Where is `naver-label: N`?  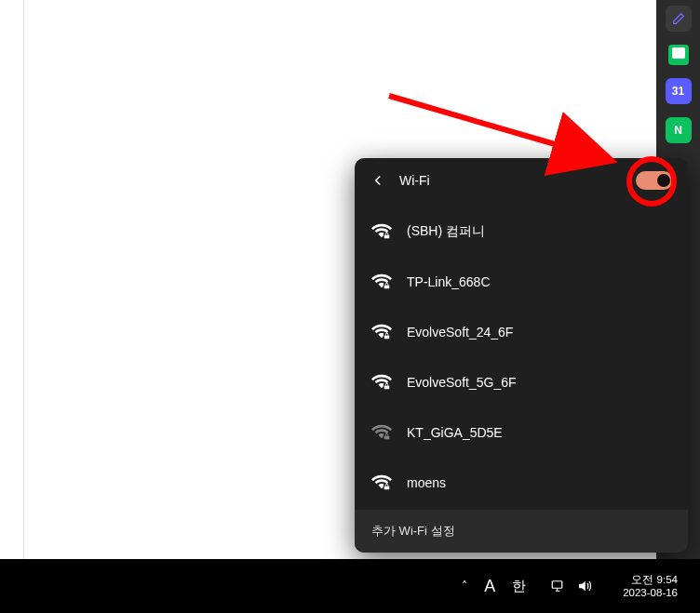 naver-label: N is located at coordinates (678, 130).